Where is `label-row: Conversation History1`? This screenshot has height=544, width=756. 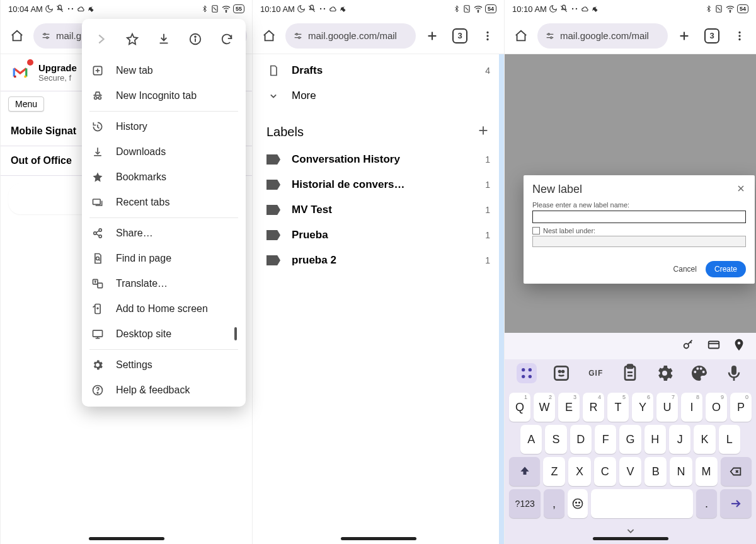 label-row: Conversation History1 is located at coordinates (378, 159).